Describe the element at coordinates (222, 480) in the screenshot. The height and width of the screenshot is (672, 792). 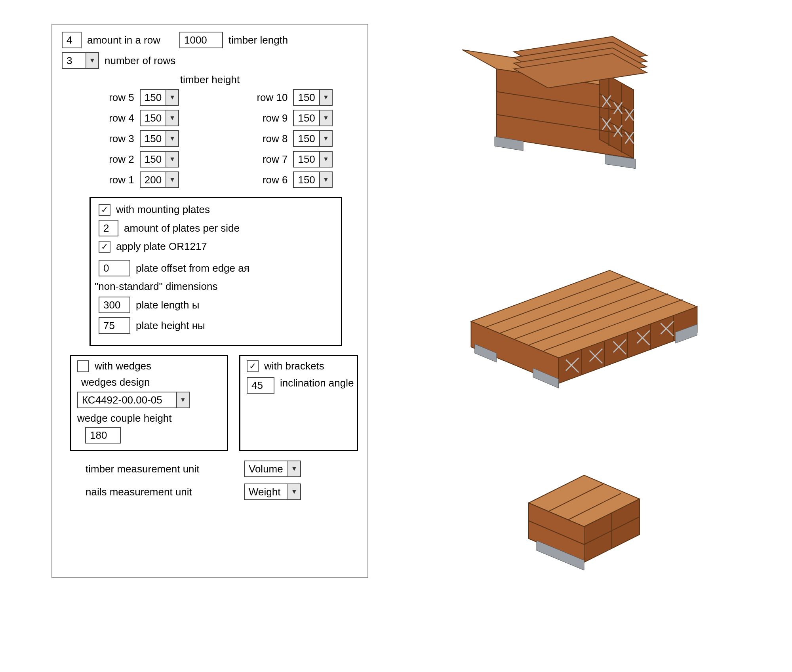
I see `measurement-units: timber measurement unit Volume▼ nails me…` at that location.